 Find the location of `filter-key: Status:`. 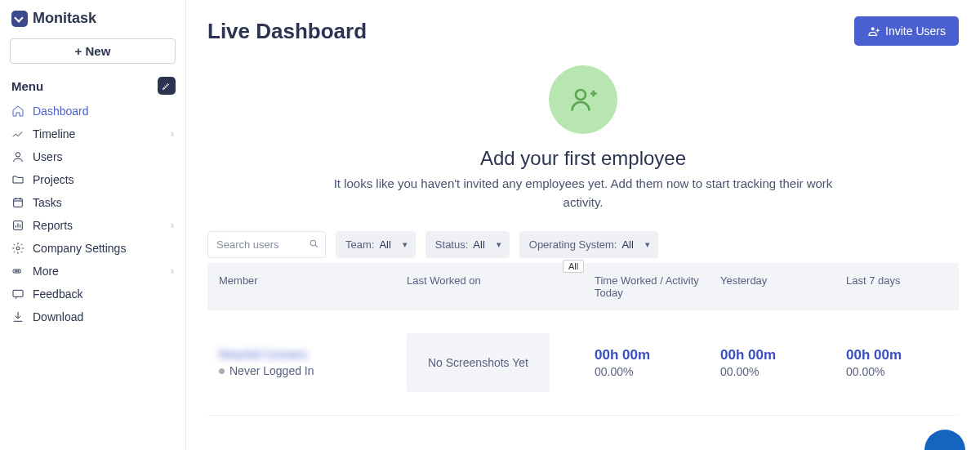

filter-key: Status: is located at coordinates (452, 245).